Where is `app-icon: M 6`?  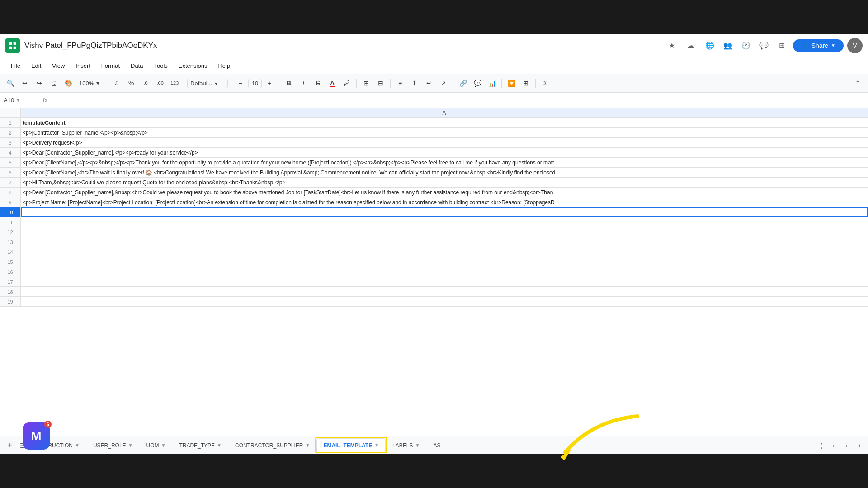
app-icon: M 6 is located at coordinates (36, 436).